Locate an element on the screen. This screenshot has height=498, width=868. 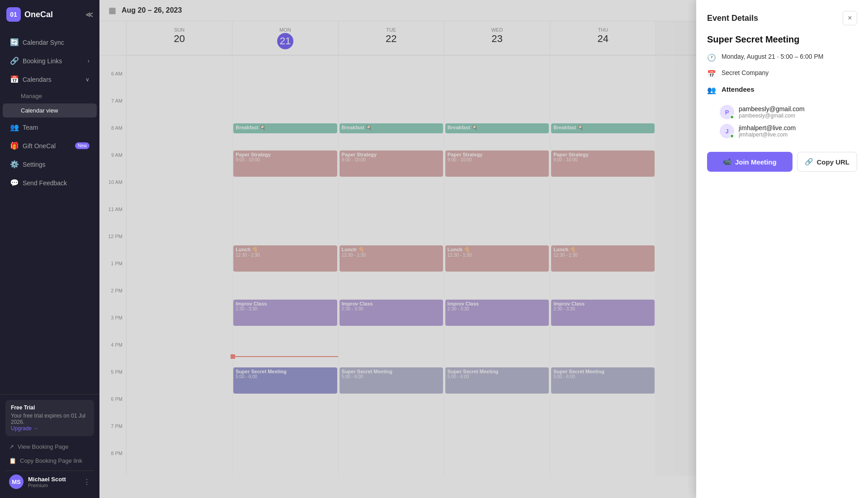
attendee-email-main-1: jimhalpert@live.com is located at coordinates (767, 128).